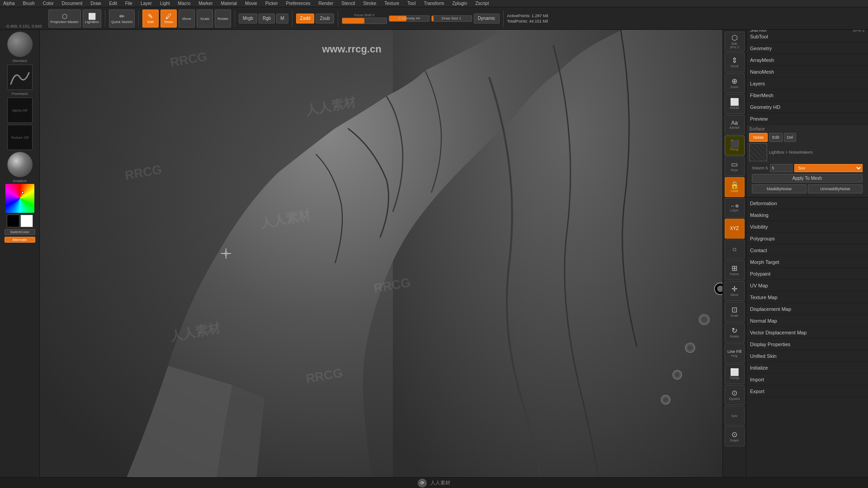 The width and height of the screenshot is (868, 488). Describe the element at coordinates (20, 137) in the screenshot. I see `texture-preview: Texture Off` at that location.